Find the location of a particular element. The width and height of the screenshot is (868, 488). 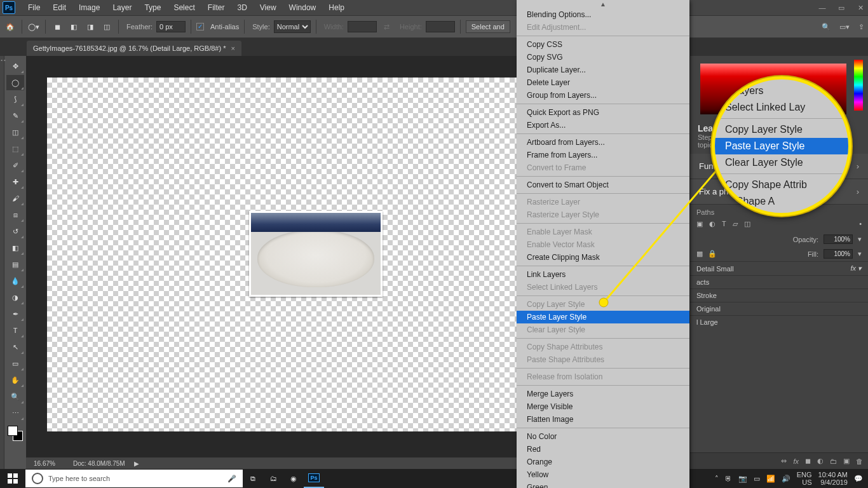

ctx-blending-options: Blending Options... is located at coordinates (603, 15).